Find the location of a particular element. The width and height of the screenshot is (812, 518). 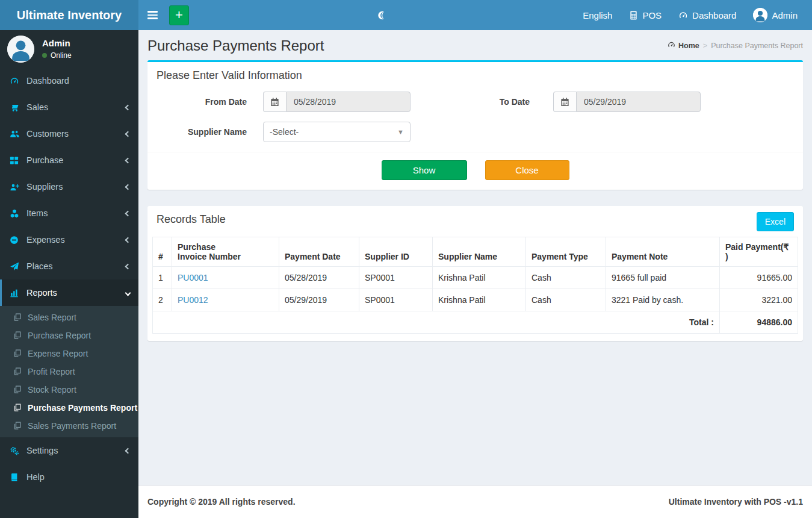

cell-num: 2 is located at coordinates (163, 300).